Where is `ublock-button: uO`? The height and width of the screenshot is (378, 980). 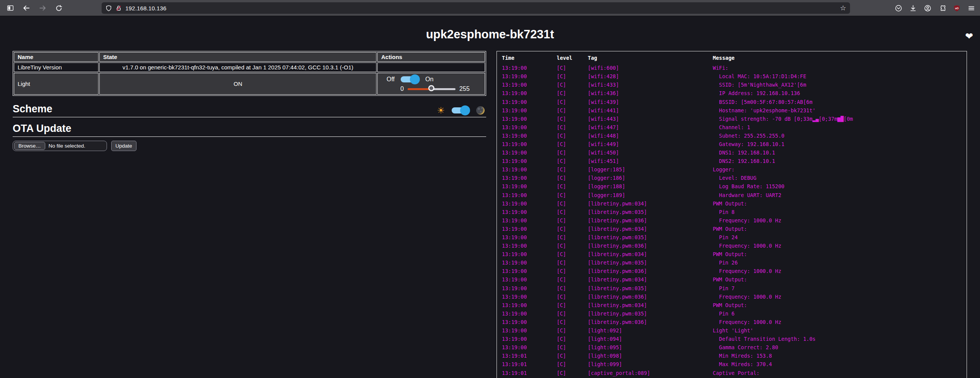 ublock-button: uO is located at coordinates (957, 8).